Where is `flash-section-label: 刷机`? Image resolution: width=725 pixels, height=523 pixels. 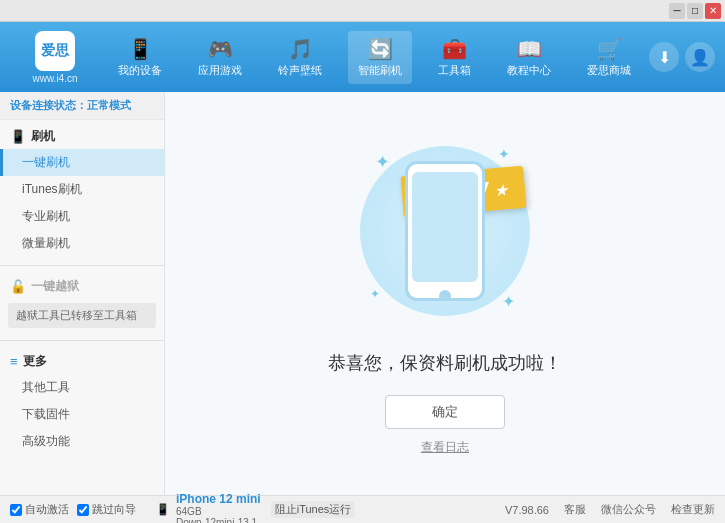 flash-section-label: 刷机 is located at coordinates (43, 136).